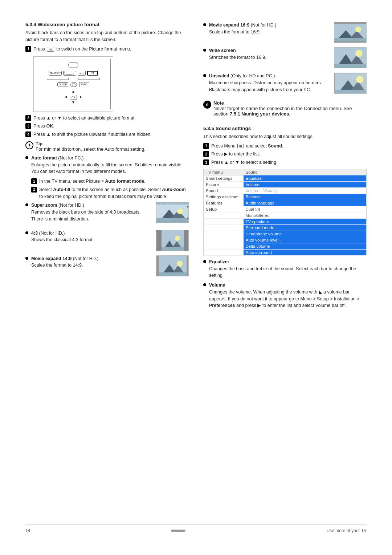  Describe the element at coordinates (82, 73) in the screenshot. I see `extra-btn1: ⊞ ⊡` at that location.